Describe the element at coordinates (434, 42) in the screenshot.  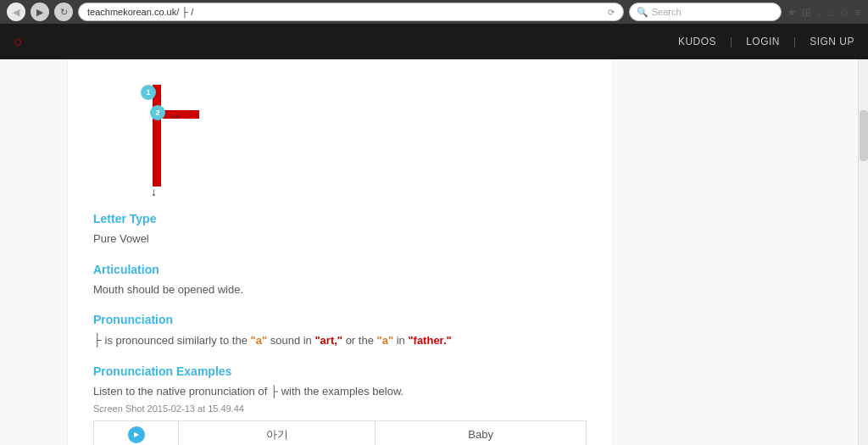
I see `site-nav: ○ KUDOS | LOGIN | SIGN UP` at that location.